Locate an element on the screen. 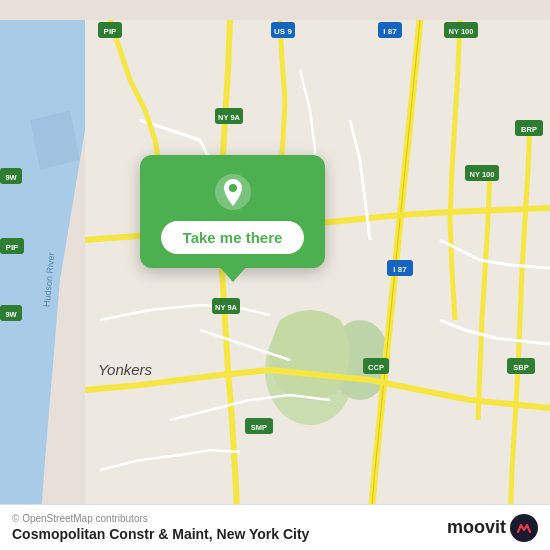 The image size is (550, 550). svg-text: CCP is located at coordinates (376, 368).